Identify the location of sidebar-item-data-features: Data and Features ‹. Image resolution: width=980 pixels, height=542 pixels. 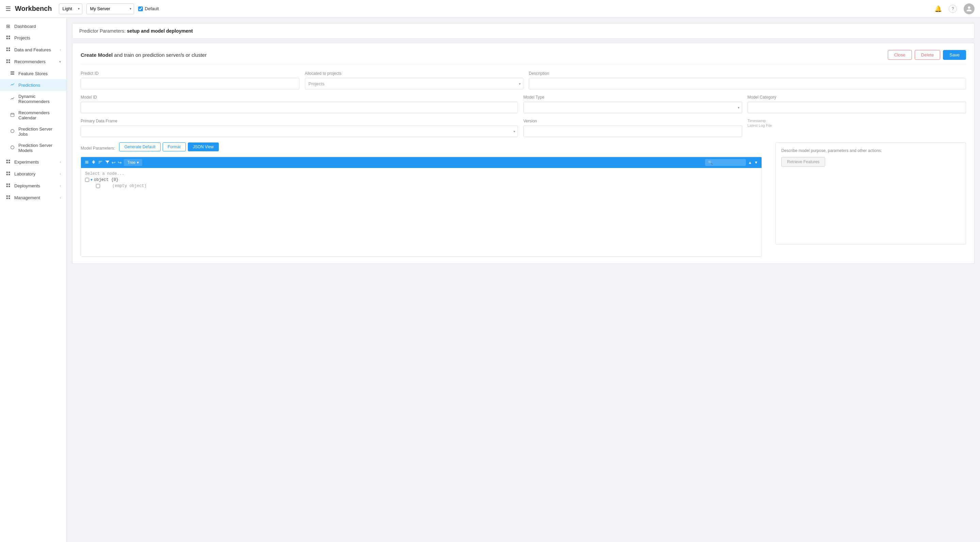
(33, 50).